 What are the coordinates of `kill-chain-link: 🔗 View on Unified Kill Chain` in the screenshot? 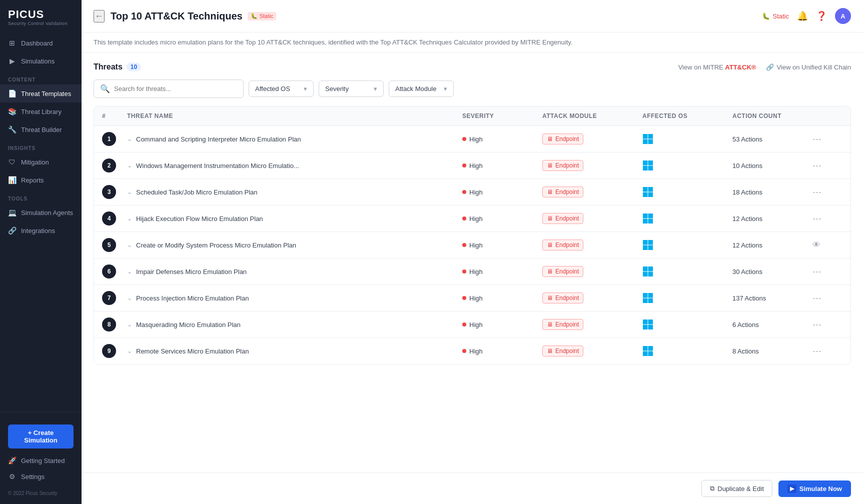 It's located at (808, 67).